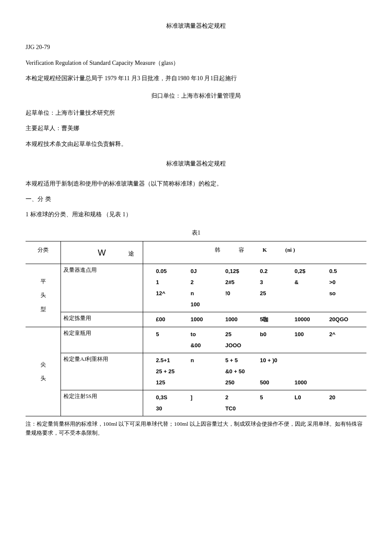  I want to click on value-cell: £00, so click(173, 320).